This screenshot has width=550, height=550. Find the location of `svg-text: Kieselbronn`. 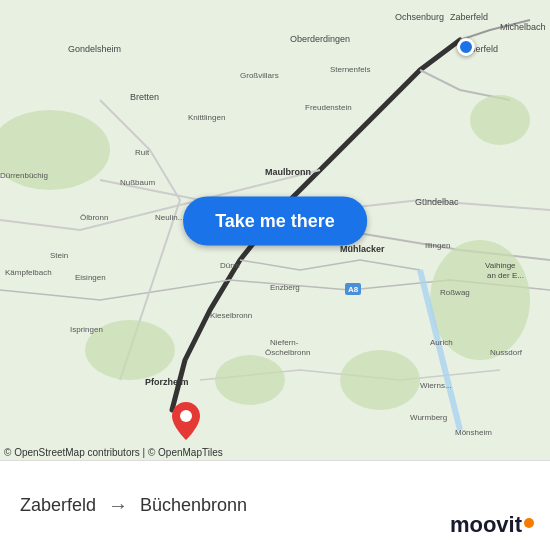

svg-text: Kieselbronn is located at coordinates (231, 316).